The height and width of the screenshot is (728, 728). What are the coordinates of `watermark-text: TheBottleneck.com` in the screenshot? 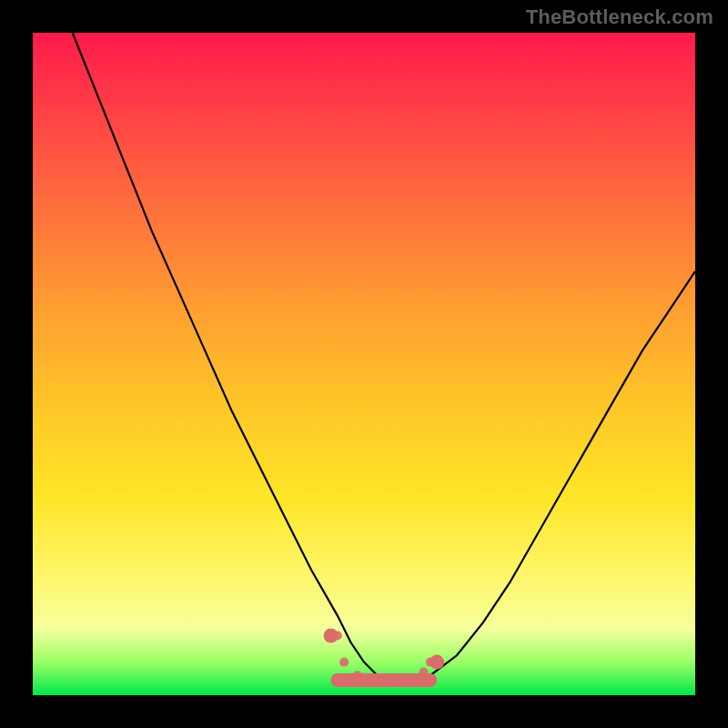 It's located at (620, 17).